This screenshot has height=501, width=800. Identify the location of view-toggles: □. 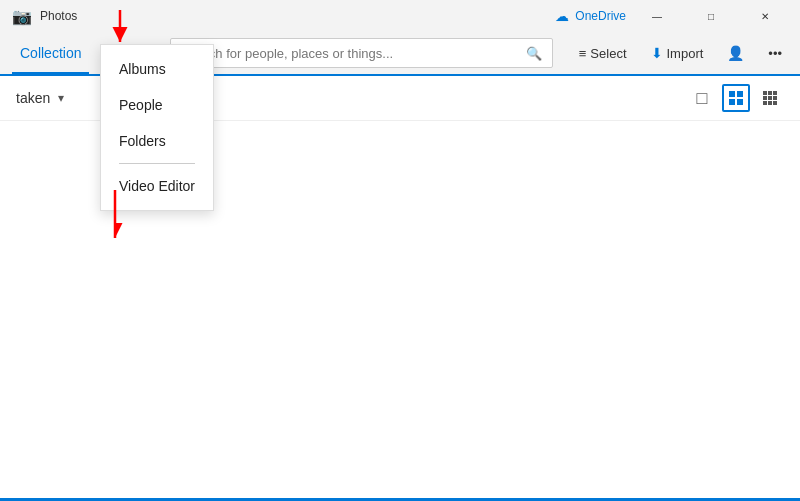
(736, 98).